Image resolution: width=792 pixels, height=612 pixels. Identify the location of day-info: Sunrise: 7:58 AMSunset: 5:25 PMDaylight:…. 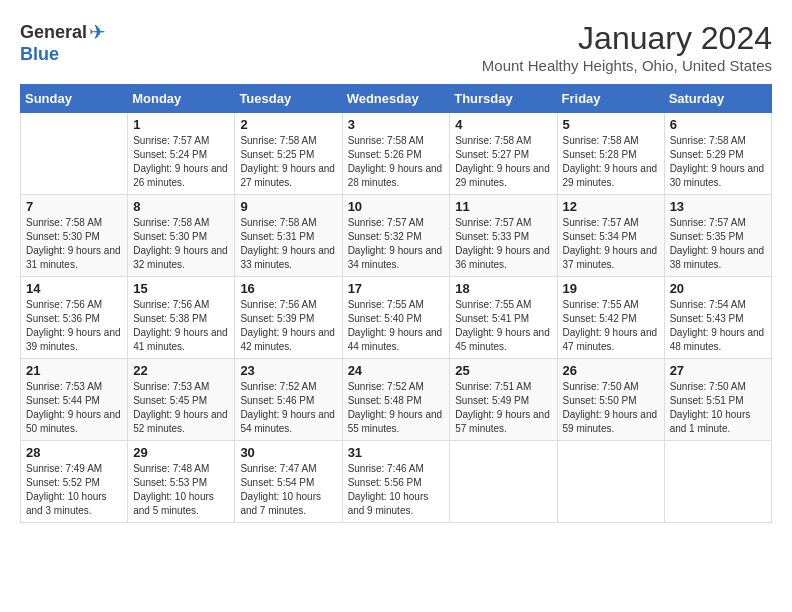
(288, 162).